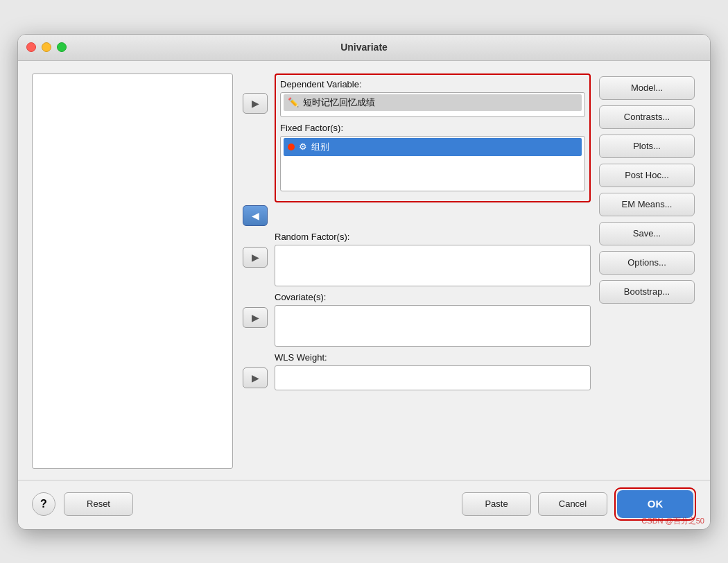 The height and width of the screenshot is (563, 728). What do you see at coordinates (433, 147) in the screenshot?
I see `fixed-factor-selected: ⚙ 组别` at bounding box center [433, 147].